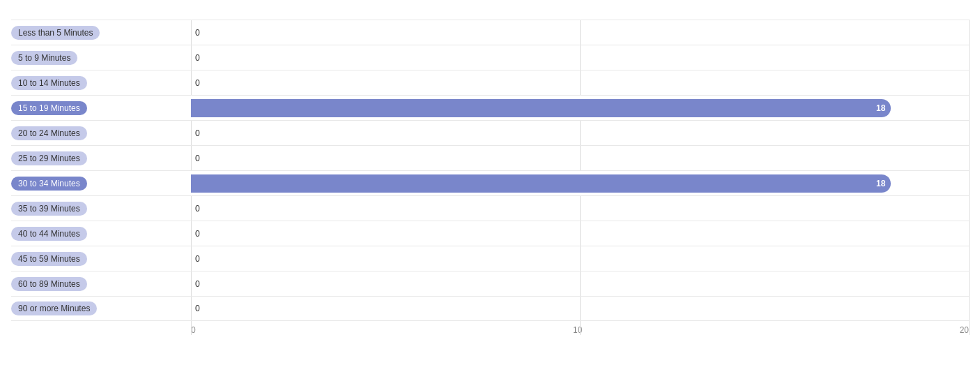  Describe the element at coordinates (490, 233) in the screenshot. I see `bar-row: 40 to 44 Minutes0` at that location.